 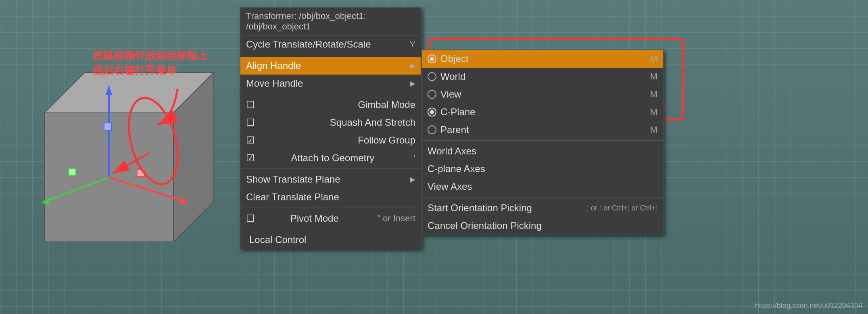 I want to click on pivot-check: ☐, so click(x=252, y=218).